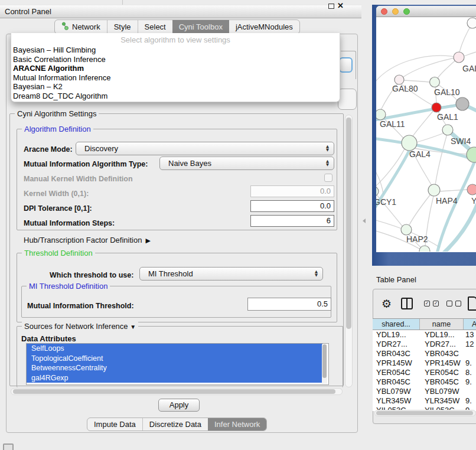 The image size is (476, 450). Describe the element at coordinates (177, 364) in the screenshot. I see `data-attributes-list: SelfLoops TopologicalCoefficient Between…` at that location.